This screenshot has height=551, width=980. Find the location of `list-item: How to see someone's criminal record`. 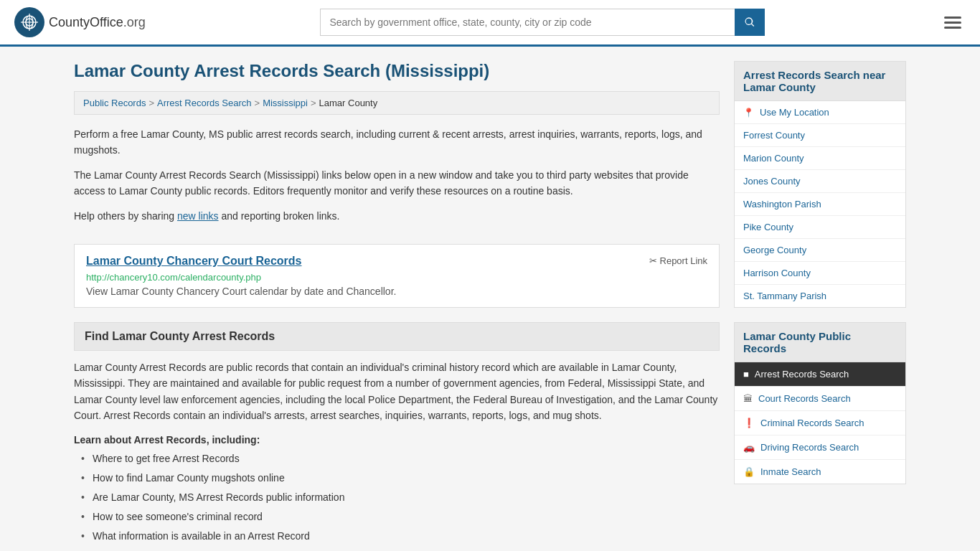

list-item: How to see someone's criminal record is located at coordinates (400, 517).